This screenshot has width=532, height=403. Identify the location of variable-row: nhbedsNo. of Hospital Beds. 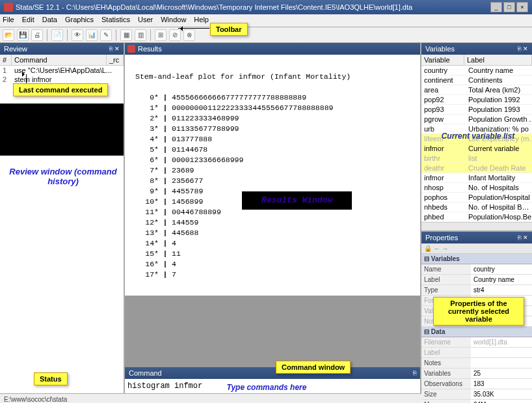
(477, 207).